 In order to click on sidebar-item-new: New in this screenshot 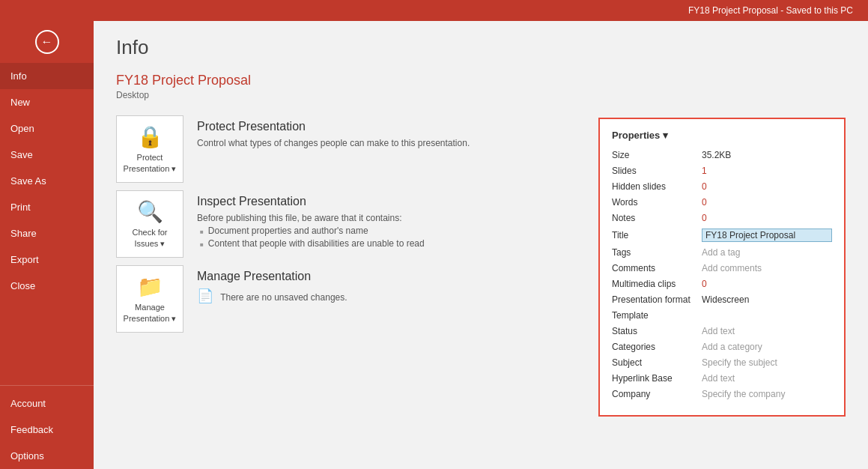, I will do `click(46, 102)`.